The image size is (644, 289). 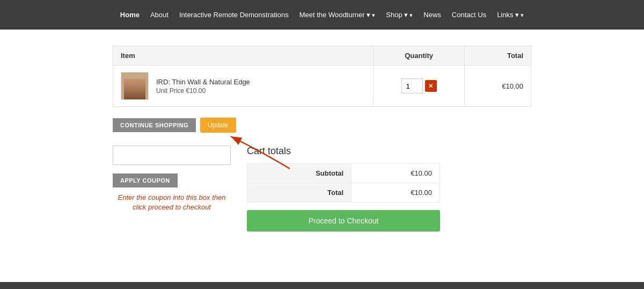 What do you see at coordinates (322, 125) in the screenshot?
I see `cart-actions: CONTINUE SHOPPING Update` at bounding box center [322, 125].